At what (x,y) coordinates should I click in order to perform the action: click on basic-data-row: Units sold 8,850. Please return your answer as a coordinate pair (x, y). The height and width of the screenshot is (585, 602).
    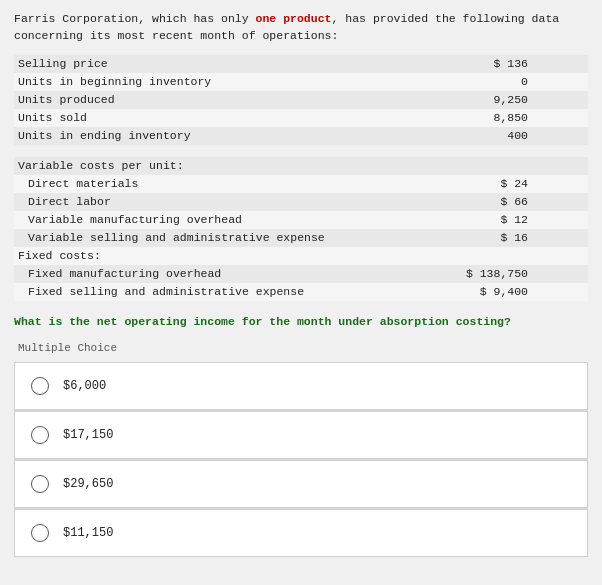
    Looking at the image, I should click on (301, 118).